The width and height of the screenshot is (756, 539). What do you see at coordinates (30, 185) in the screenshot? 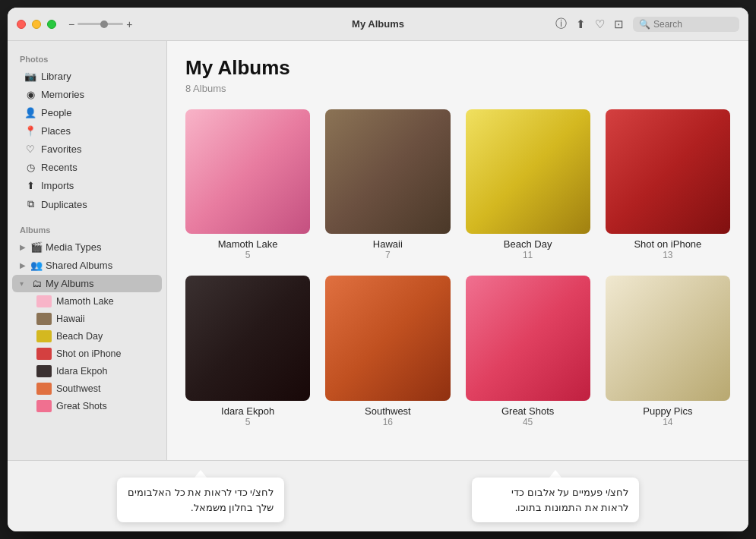
I see `imports-icon: ⬆` at bounding box center [30, 185].